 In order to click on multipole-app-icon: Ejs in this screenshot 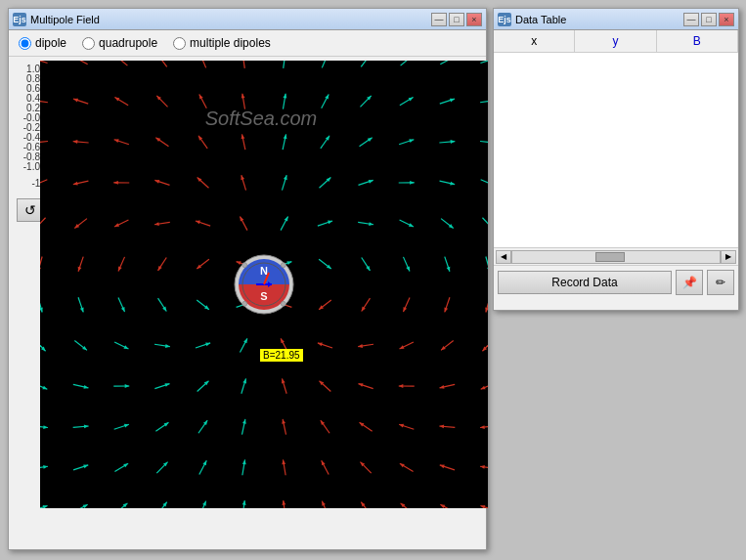, I will do `click(20, 20)`.